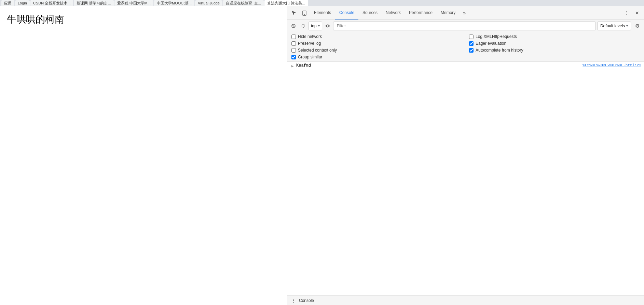 This screenshot has height=305, width=644. Describe the element at coordinates (243, 3) in the screenshot. I see `tab-adaptive: 自适应在线教育_全...` at that location.